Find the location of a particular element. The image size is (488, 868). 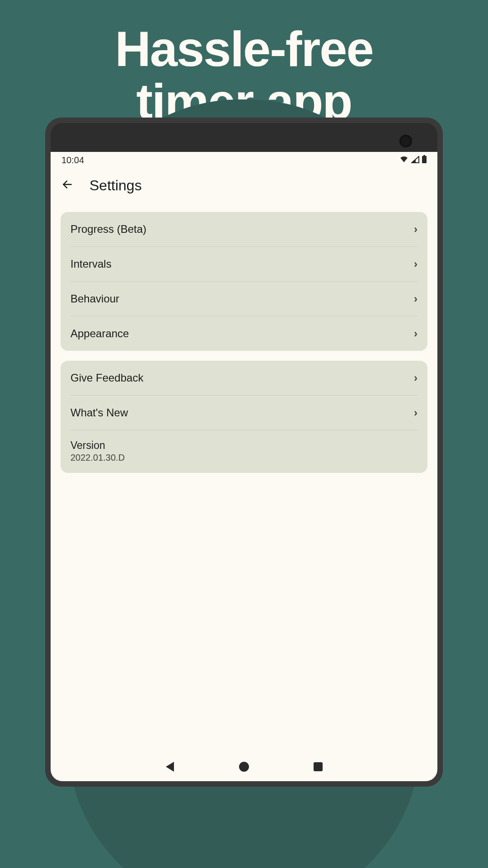

settings-item-behaviour: Behaviour › is located at coordinates (244, 299).